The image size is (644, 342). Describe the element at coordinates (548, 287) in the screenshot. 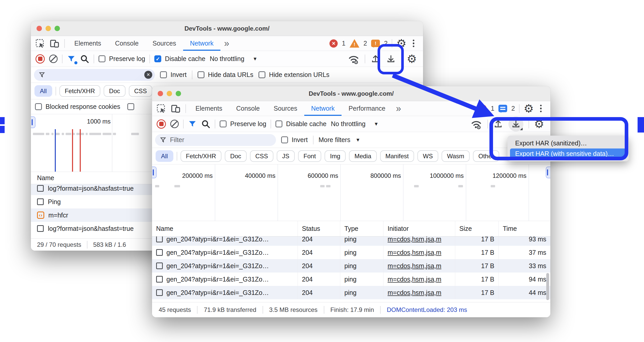

I see `vertical-scrollbar` at that location.